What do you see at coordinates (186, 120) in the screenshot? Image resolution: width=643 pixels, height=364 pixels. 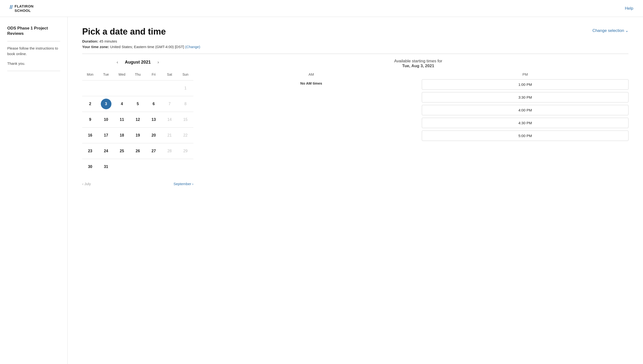 I see `calendar-day: 15` at bounding box center [186, 120].